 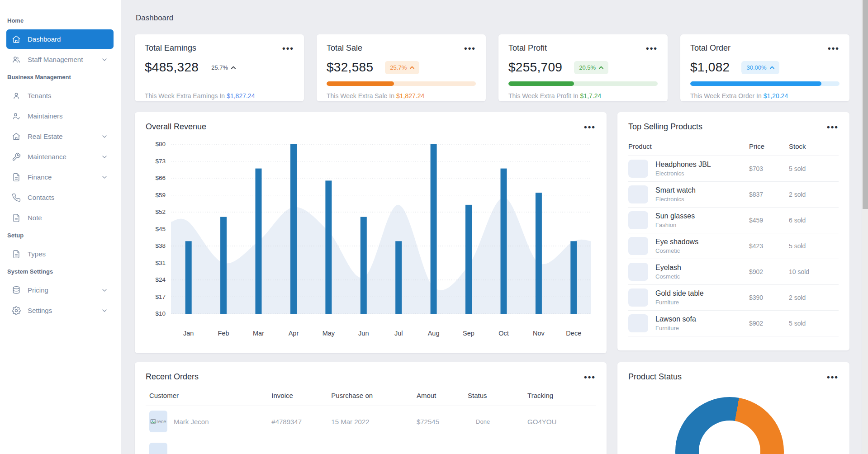 What do you see at coordinates (60, 197) in the screenshot?
I see `sidebar-item-contacts: Contacts` at bounding box center [60, 197].